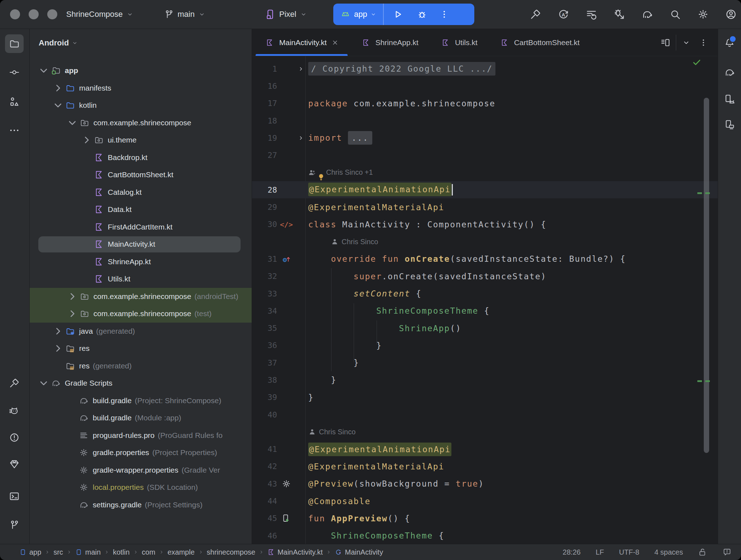  Describe the element at coordinates (30, 552) in the screenshot. I see `breadcrumb-item: app` at that location.